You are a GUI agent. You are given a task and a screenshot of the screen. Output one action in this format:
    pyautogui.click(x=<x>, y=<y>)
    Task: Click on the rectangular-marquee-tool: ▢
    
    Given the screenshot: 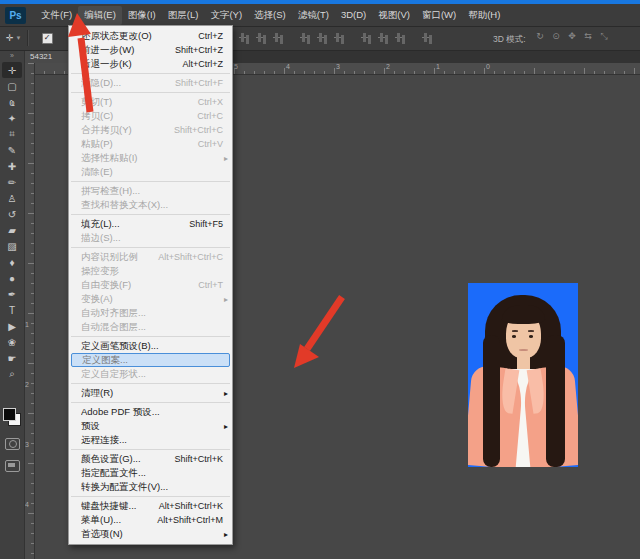 What is the action you would take?
    pyautogui.click(x=12, y=86)
    